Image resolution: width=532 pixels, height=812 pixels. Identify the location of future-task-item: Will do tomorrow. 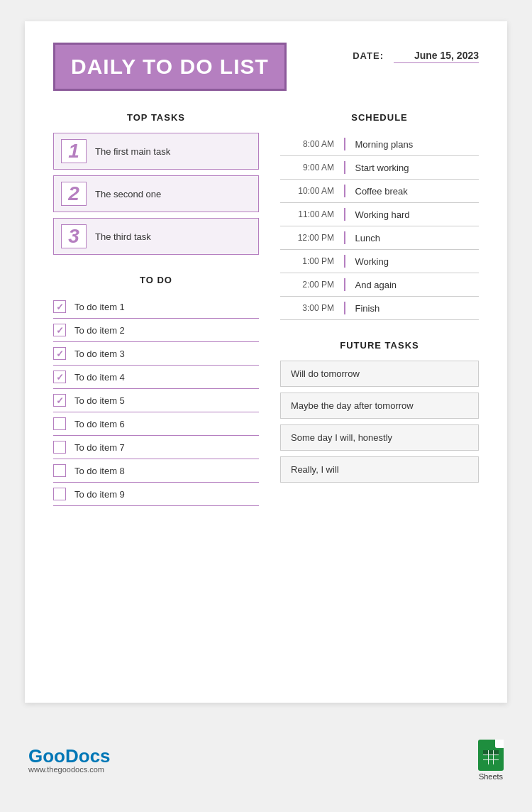
(379, 373).